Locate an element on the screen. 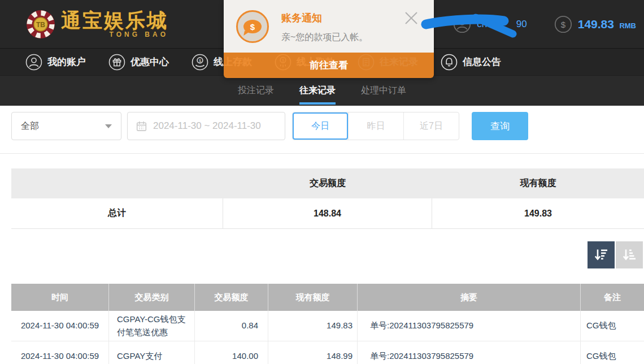  go-to-view-button: 前往查看 is located at coordinates (329, 66).